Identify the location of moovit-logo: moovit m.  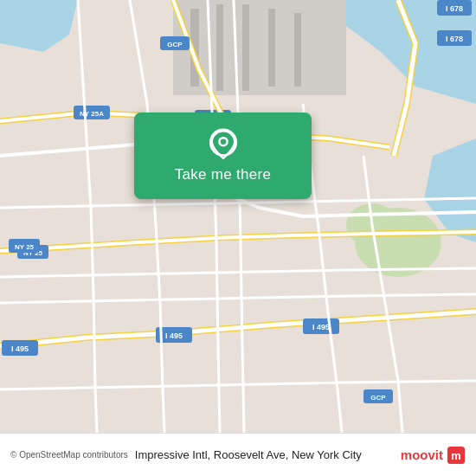
(433, 455).